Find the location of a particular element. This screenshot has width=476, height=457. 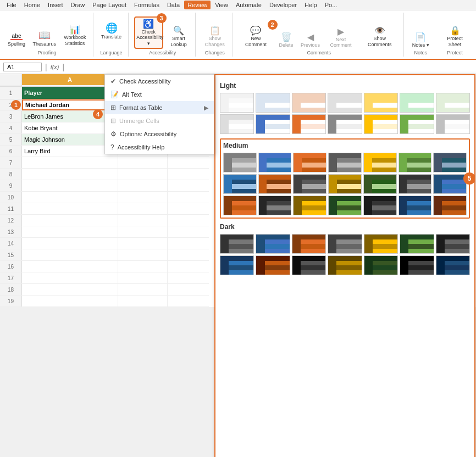

cell-a3: LeBron James is located at coordinates (70, 116).